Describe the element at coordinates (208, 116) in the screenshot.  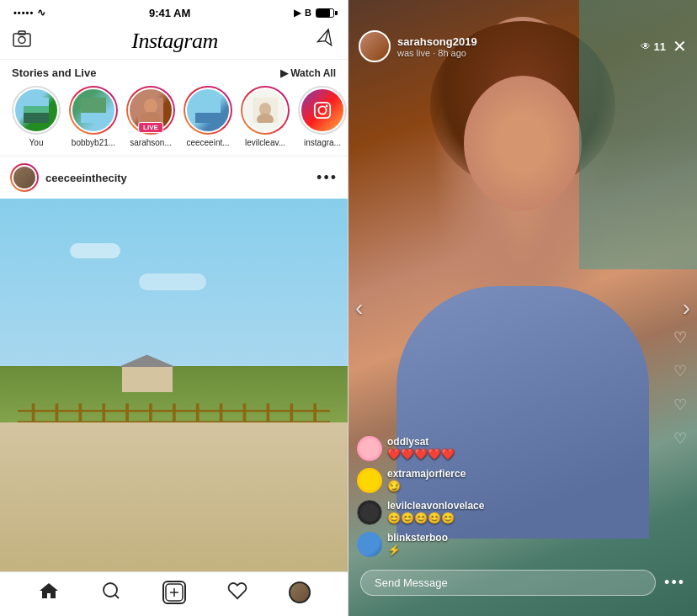
I see `story-item-ceecee: ceeceeint...` at that location.